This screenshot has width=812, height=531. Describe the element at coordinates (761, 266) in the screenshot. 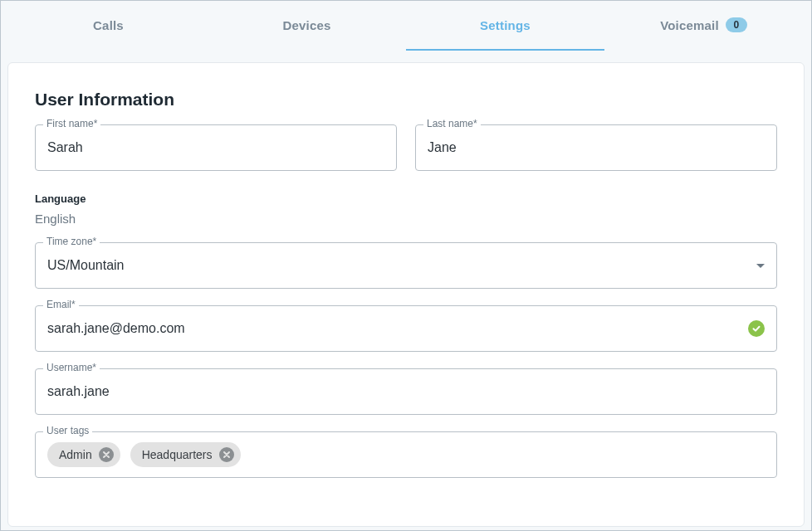

I see `chevron-down-icon` at that location.